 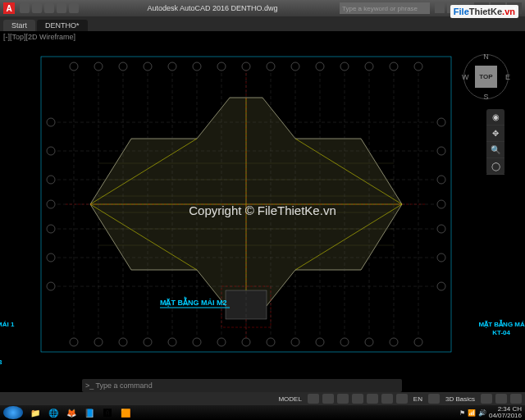 What do you see at coordinates (402, 399) in the screenshot?
I see `status-lweight-icon` at bounding box center [402, 399].